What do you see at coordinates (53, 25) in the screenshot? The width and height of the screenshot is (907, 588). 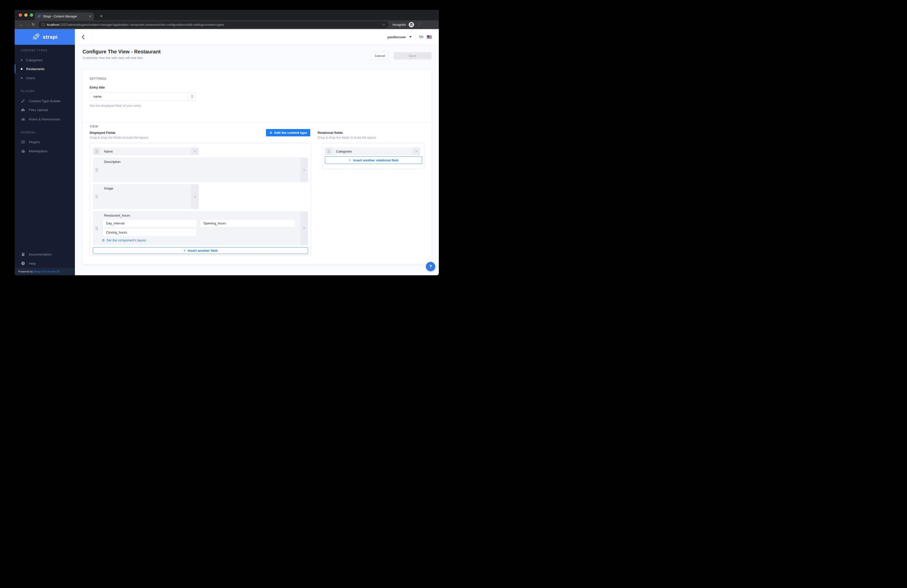 I see `url-host: localhost` at bounding box center [53, 25].